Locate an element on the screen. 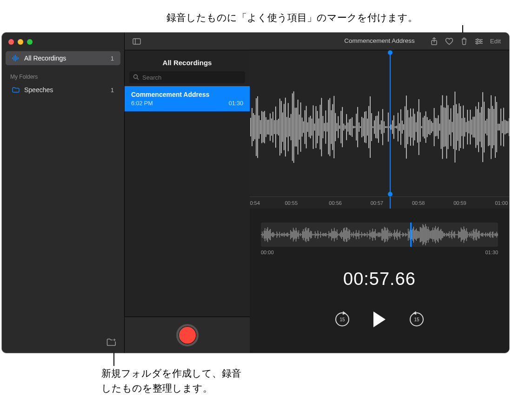 The width and height of the screenshot is (532, 399). recording-list-item: Commencement Address 6:02 PM 01:30 is located at coordinates (187, 99).